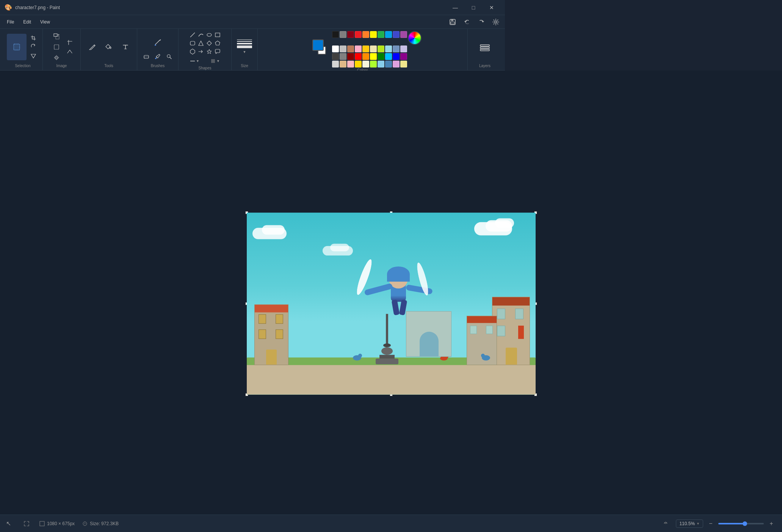 The height and width of the screenshot is (532, 782). I want to click on rounded-rect-shape, so click(193, 43).